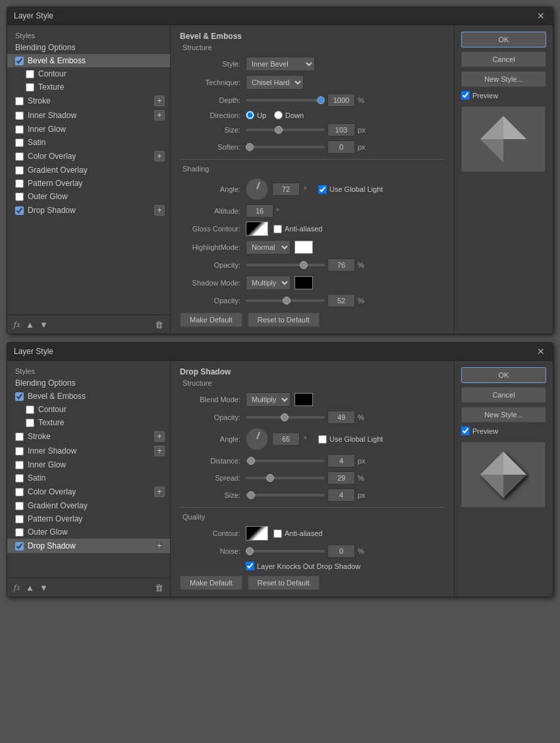 Image resolution: width=560 pixels, height=743 pixels. Describe the element at coordinates (211, 320) in the screenshot. I see `make-default-btn-1: Make Default` at that location.